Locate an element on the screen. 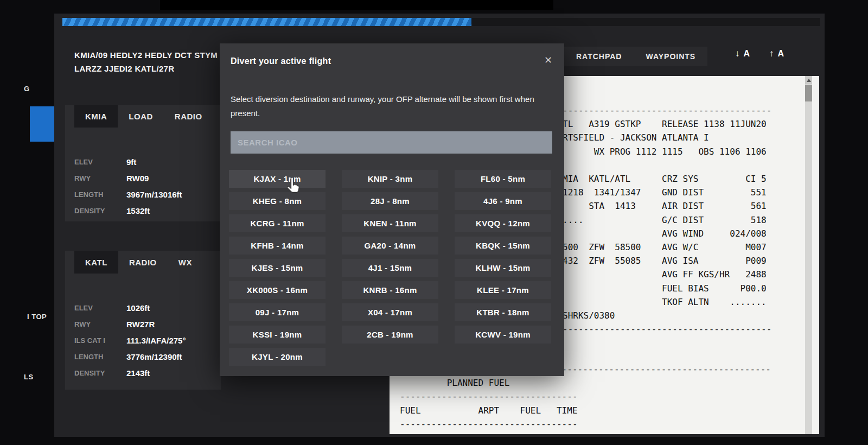 The height and width of the screenshot is (445, 868). decrease-font-button: ↓ A is located at coordinates (742, 54).